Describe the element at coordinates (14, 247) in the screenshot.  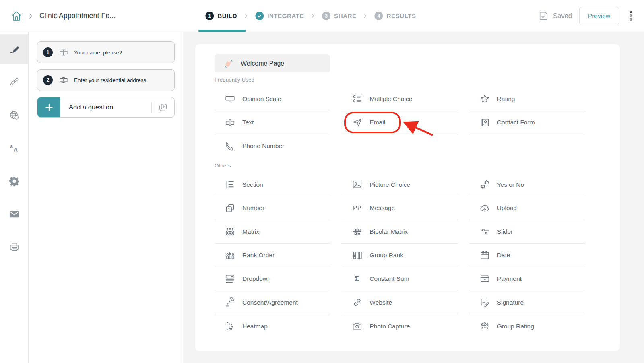
I see `rail-item-print` at that location.